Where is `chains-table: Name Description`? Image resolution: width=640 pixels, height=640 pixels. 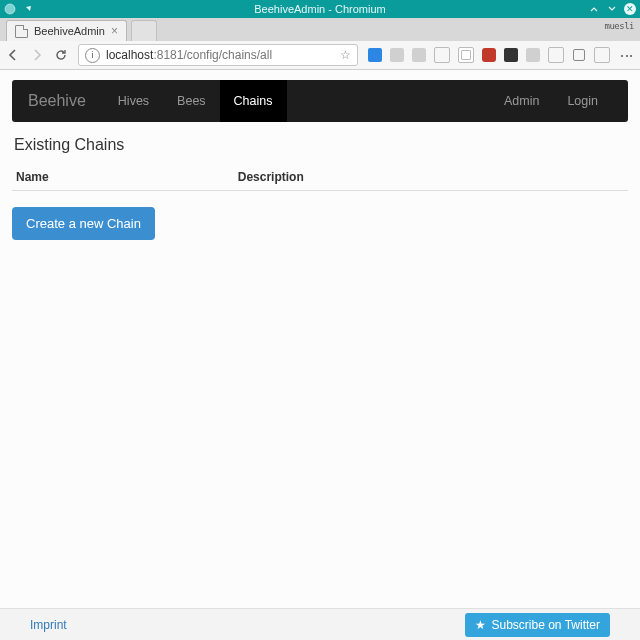
chains-table: Name Description is located at coordinates (320, 178).